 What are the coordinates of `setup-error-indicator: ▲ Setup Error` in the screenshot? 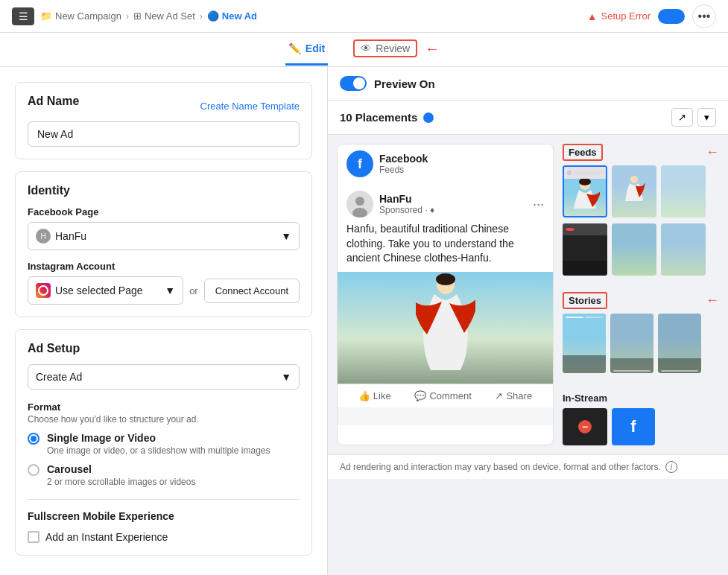 It's located at (618, 16).